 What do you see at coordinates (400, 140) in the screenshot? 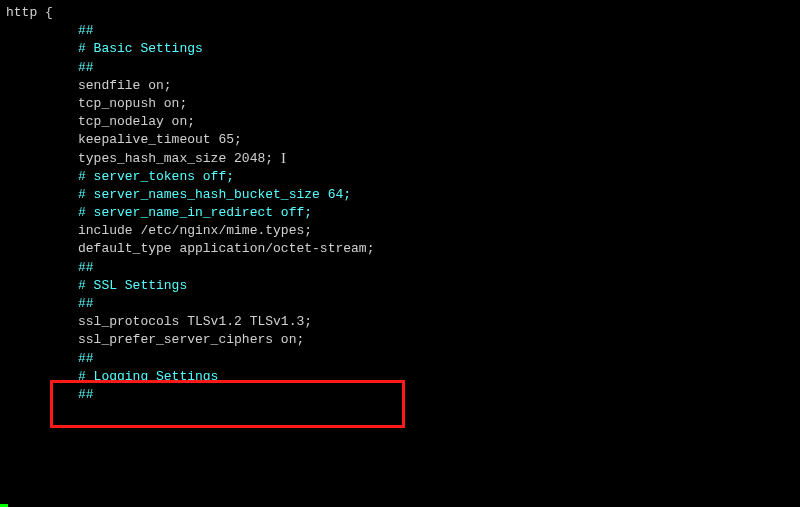
I see `directive-keepalive: keepalive_timeout 65;` at bounding box center [400, 140].